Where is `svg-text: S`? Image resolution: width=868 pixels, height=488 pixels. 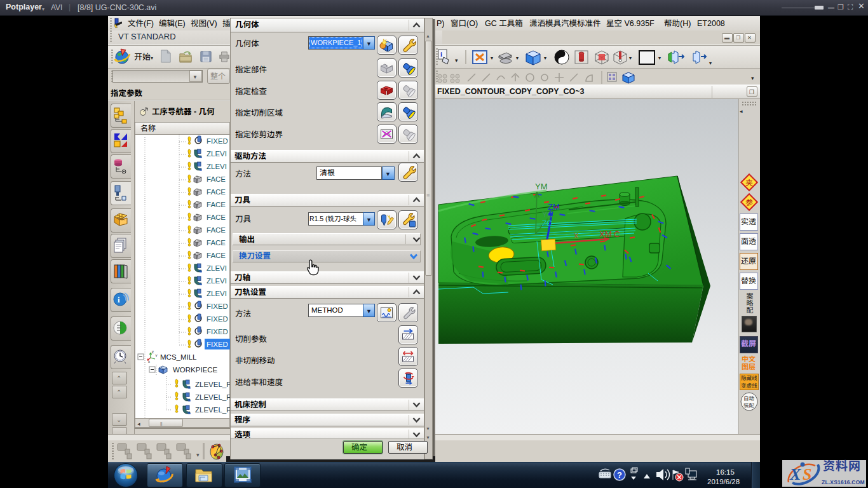
svg-text: S is located at coordinates (807, 474).